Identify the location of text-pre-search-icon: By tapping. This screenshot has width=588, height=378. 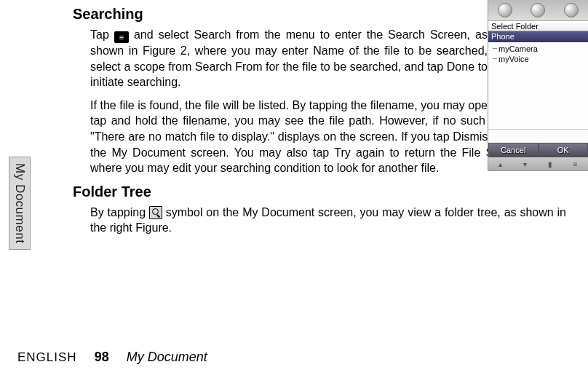
(119, 213).